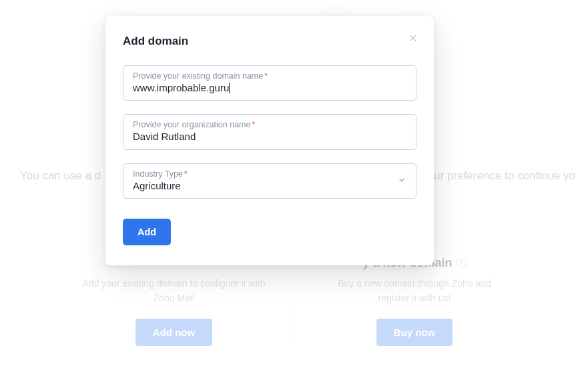 This screenshot has width=588, height=366. I want to click on industry-type-label: Industry Type*, so click(160, 174).